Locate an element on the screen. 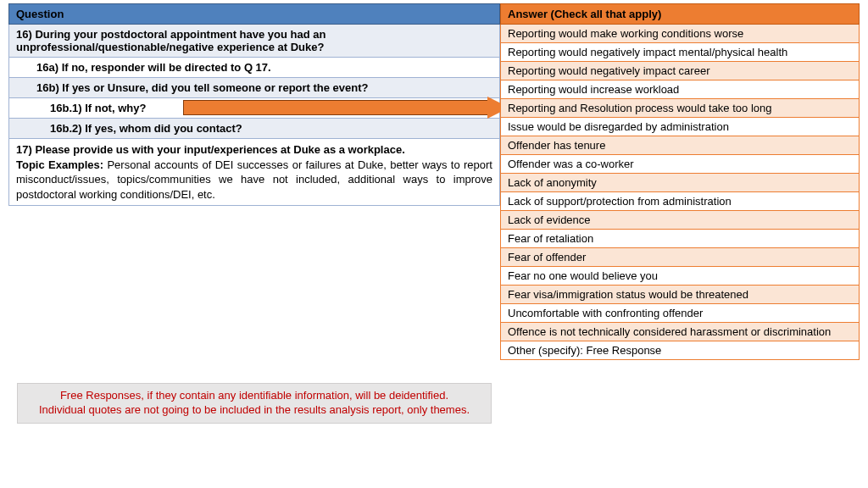 This screenshot has width=868, height=488. answer-row: Lack of evidence is located at coordinates (680, 220).